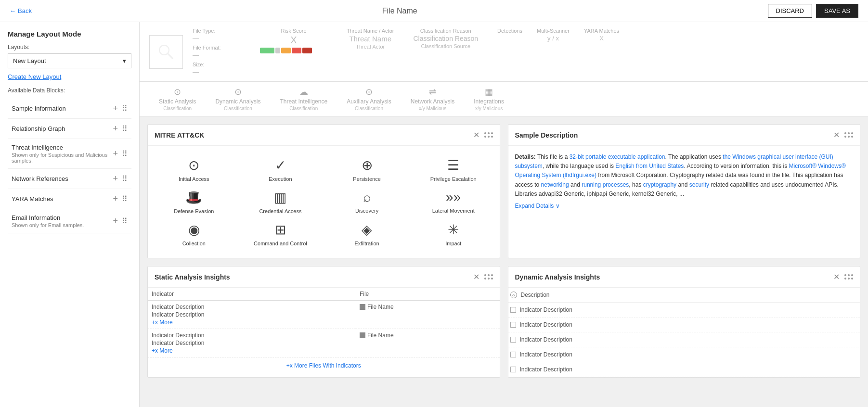 The image size is (868, 407). What do you see at coordinates (62, 129) in the screenshot?
I see `block-item-name: Relationship Graph` at bounding box center [62, 129].